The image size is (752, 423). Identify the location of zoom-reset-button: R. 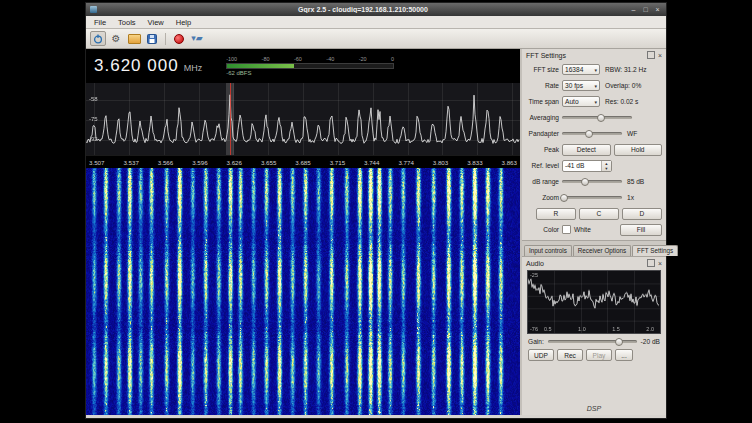
(556, 214).